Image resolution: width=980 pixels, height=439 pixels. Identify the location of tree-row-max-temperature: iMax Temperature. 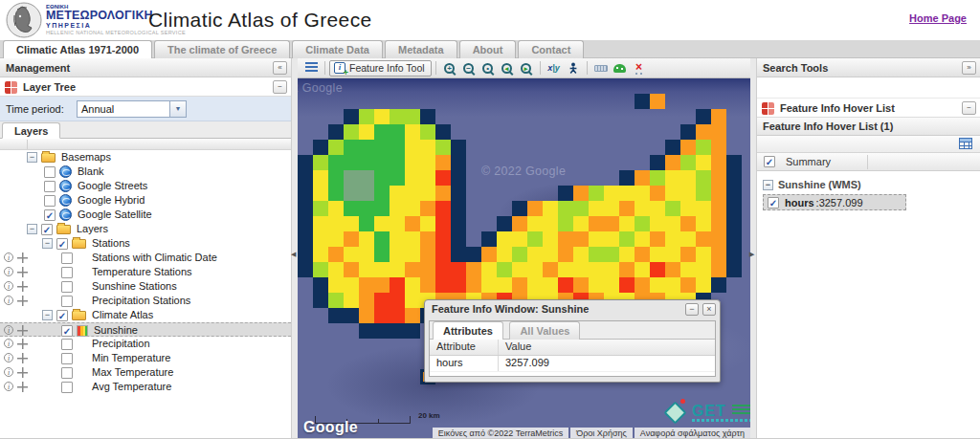
(145, 373).